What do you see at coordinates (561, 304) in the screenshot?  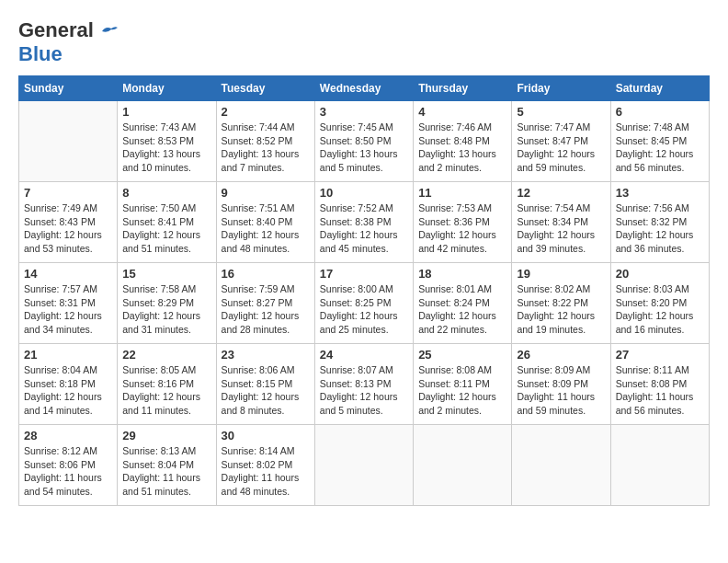 I see `calendar-cell: 19Sunrise: 8:02 AM Sunset: 8:22 PM Dayli…` at bounding box center [561, 304].